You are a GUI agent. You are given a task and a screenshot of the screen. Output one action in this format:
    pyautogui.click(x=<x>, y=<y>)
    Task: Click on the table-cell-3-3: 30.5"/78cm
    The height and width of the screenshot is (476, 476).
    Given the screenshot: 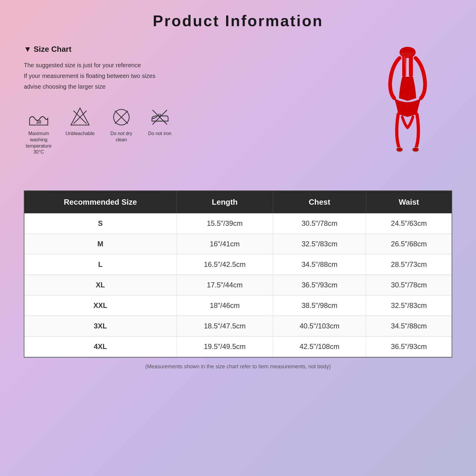 What is the action you would take?
    pyautogui.click(x=409, y=285)
    